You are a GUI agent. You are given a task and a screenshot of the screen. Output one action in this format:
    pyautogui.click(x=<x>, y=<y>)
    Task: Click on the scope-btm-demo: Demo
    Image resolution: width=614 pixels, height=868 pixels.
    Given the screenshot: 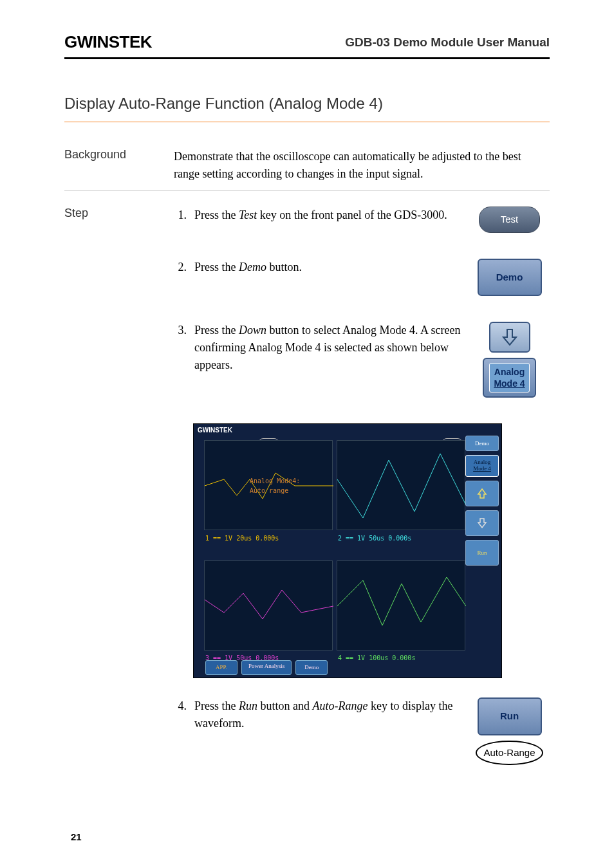 What is the action you would take?
    pyautogui.click(x=312, y=668)
    